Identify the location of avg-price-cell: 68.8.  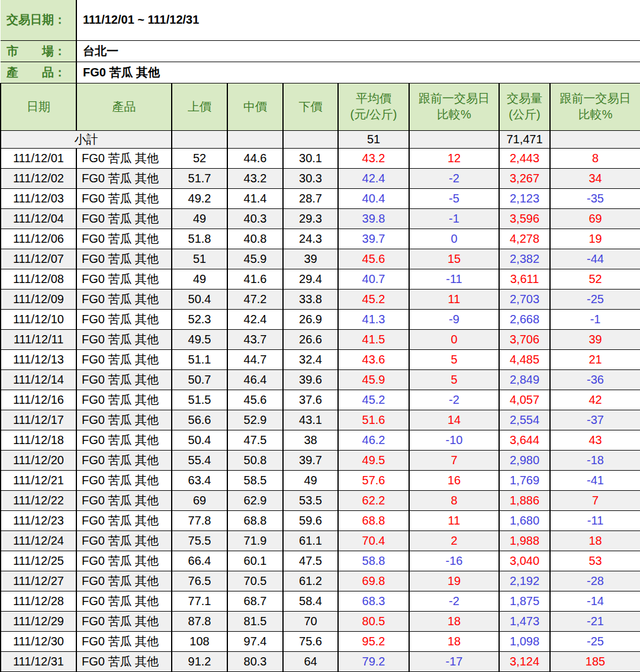
(374, 520).